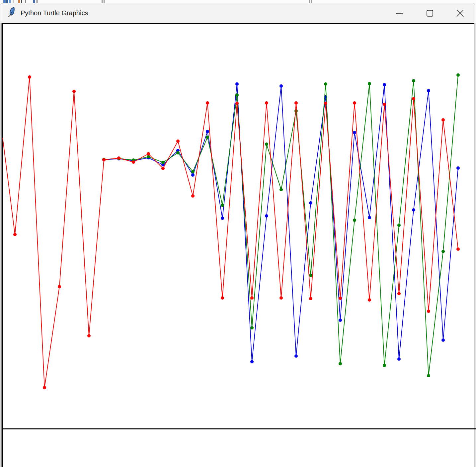 Image resolution: width=476 pixels, height=467 pixels. Describe the element at coordinates (430, 13) in the screenshot. I see `window-controls` at that location.